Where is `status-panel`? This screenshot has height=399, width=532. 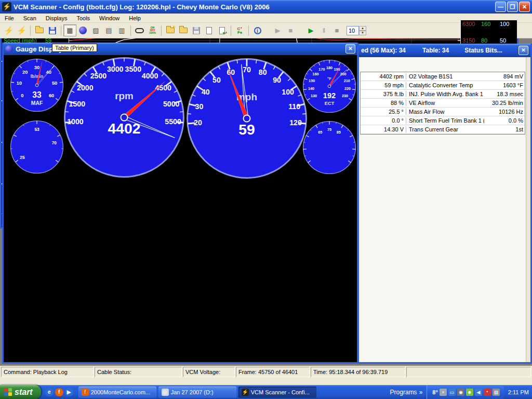
status-panel is located at coordinates (469, 372).